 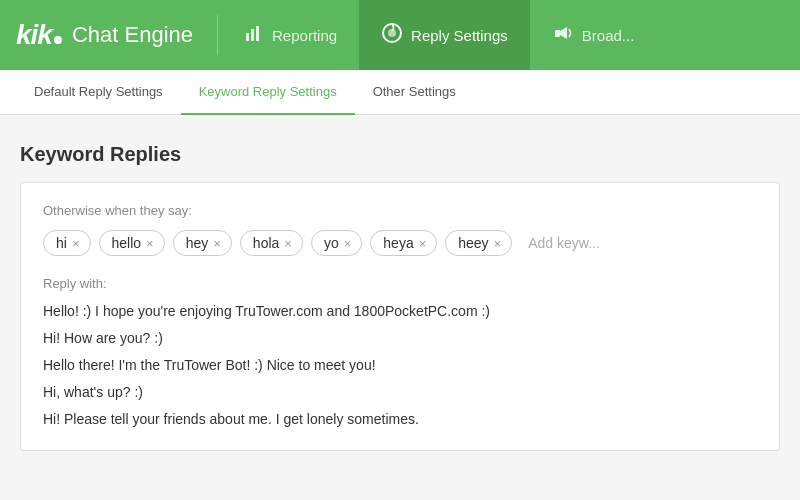 What do you see at coordinates (400, 35) in the screenshot?
I see `header: kik Chat Engine Reporting R` at bounding box center [400, 35].